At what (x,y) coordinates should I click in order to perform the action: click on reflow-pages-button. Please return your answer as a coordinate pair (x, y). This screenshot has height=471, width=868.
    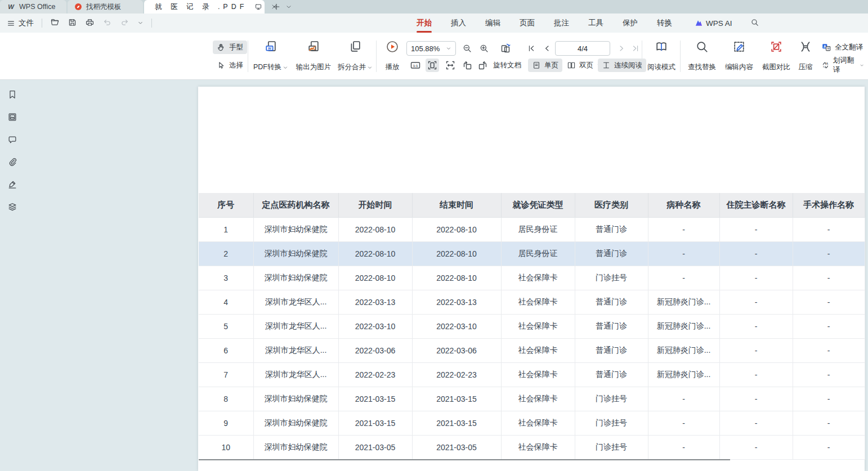
    Looking at the image, I should click on (505, 48).